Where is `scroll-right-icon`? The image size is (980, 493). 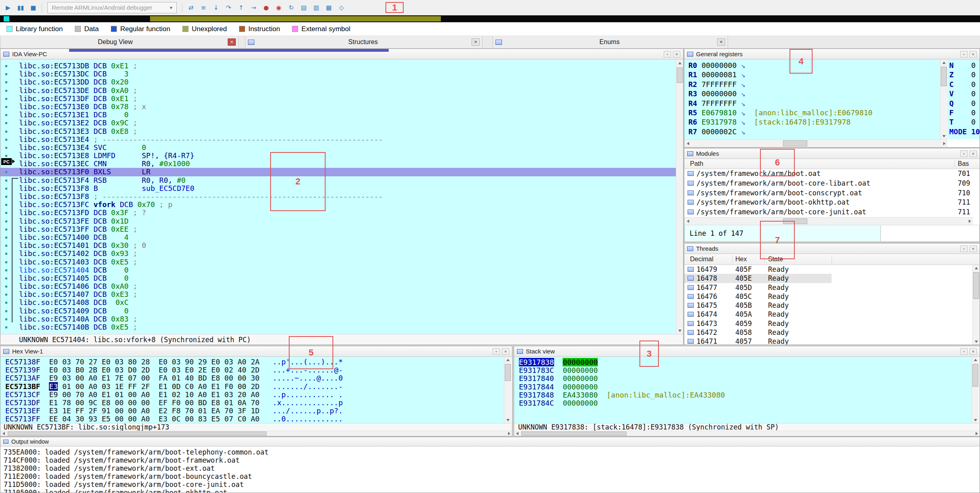
scroll-right-icon is located at coordinates (944, 143).